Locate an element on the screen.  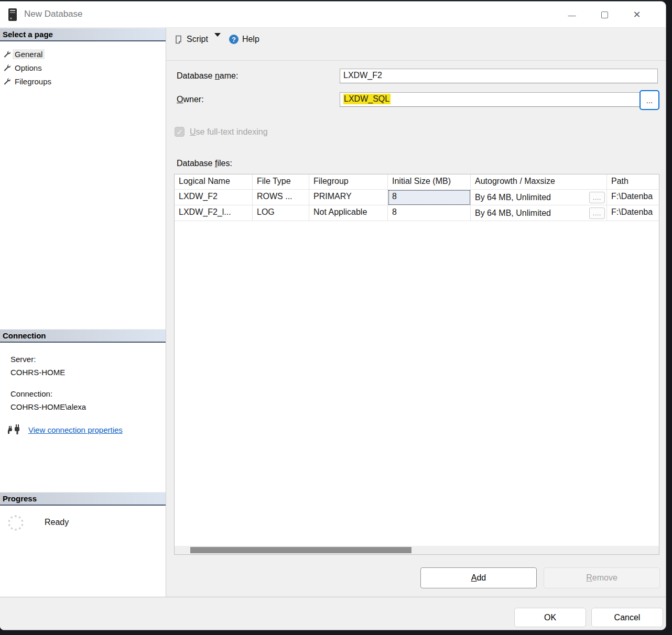
grid-header-row: Logical Name File Type Filegroup Initial… is located at coordinates (417, 182).